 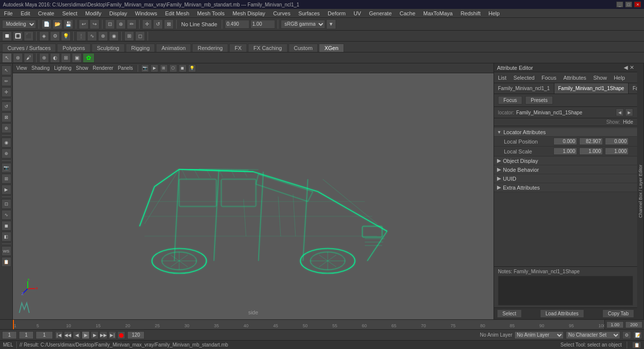 What do you see at coordinates (562, 314) in the screenshot?
I see `load-attributes-button: Load Attributes` at bounding box center [562, 314].